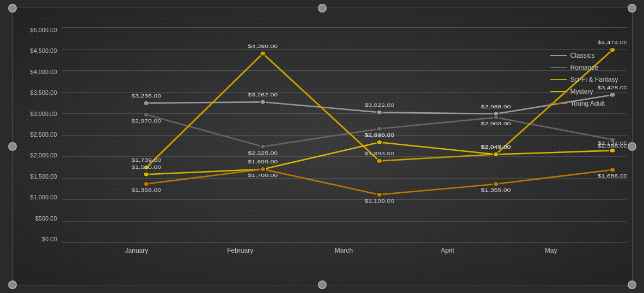 This screenshot has width=644, height=293. I want to click on corner-ml, so click(13, 146).